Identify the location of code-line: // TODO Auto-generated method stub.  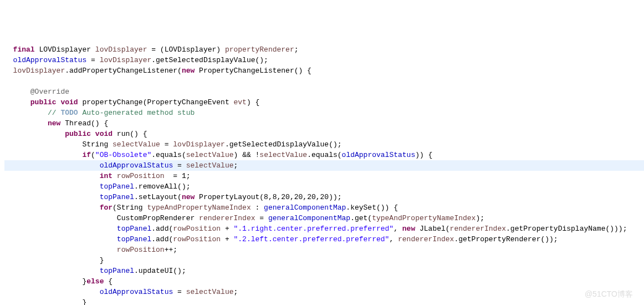
(324, 113).